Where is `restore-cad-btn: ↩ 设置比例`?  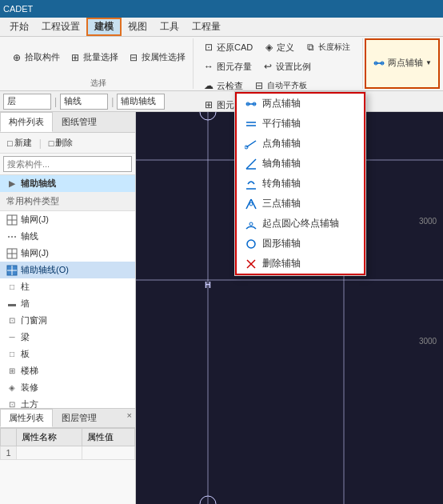 restore-cad-btn: ↩ 设置比例 is located at coordinates (286, 66).